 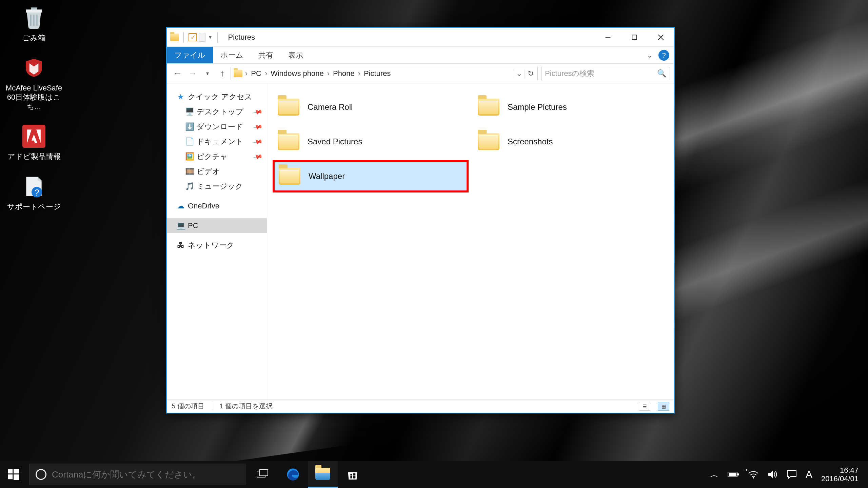 I want to click on status-count: 5 個の項目, so click(x=188, y=406).